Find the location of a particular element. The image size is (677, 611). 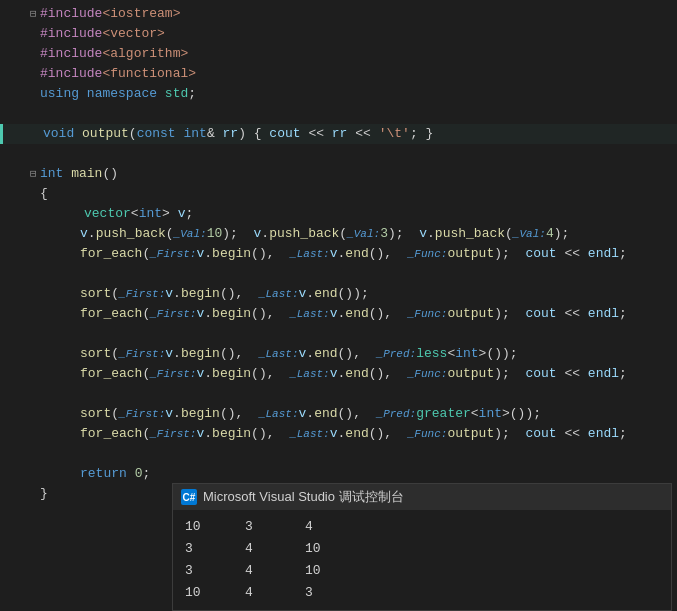

console-row-1: 10 3 4 is located at coordinates (422, 527).